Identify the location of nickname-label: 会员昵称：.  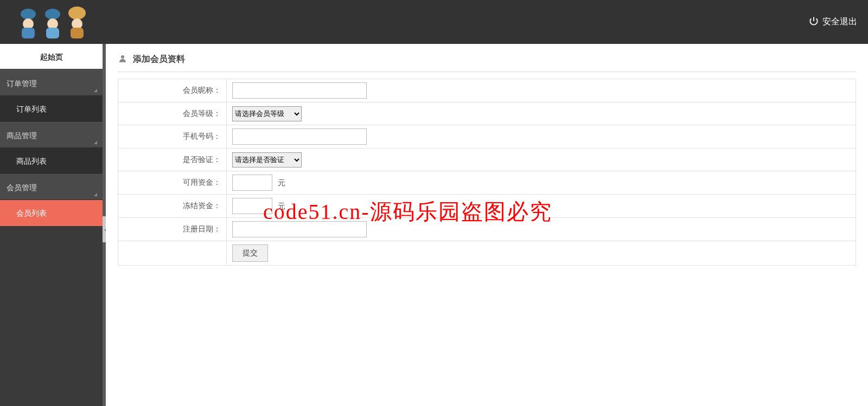
(173, 91).